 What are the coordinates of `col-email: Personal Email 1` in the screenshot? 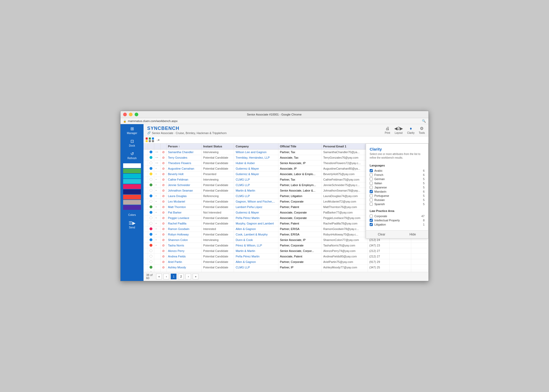 It's located at (345, 146).